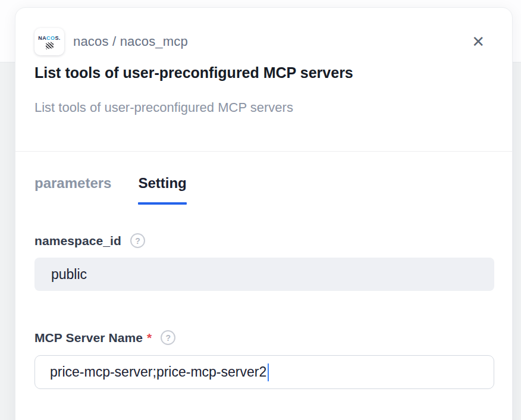 This screenshot has width=521, height=420. Describe the element at coordinates (49, 42) in the screenshot. I see `nacos-logo: NACOS.` at that location.